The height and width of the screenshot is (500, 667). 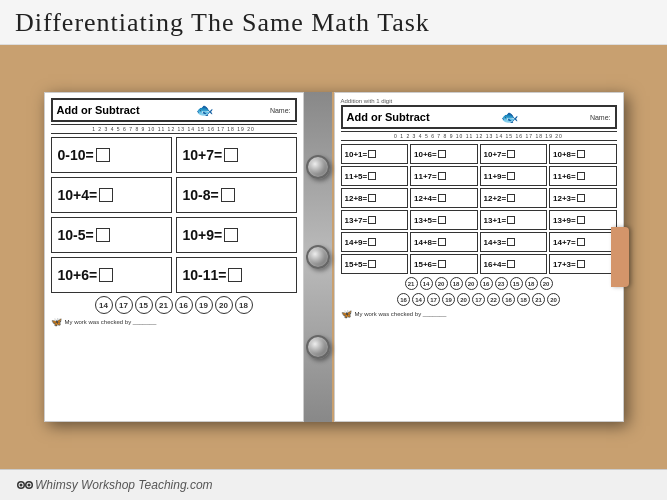 What do you see at coordinates (25, 485) in the screenshot?
I see `brand-logo-icon` at bounding box center [25, 485].